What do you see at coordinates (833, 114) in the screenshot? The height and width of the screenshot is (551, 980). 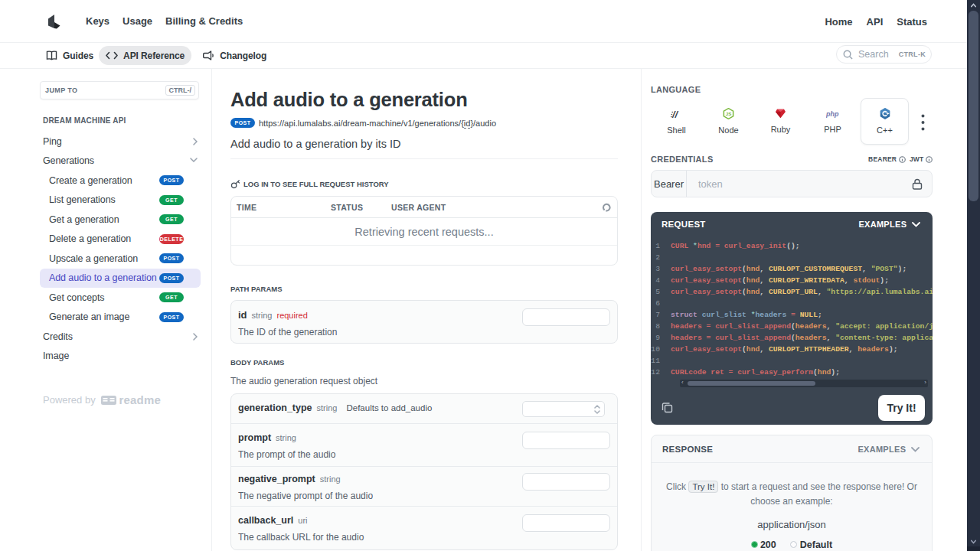 I see `svg-text: php` at bounding box center [833, 114].